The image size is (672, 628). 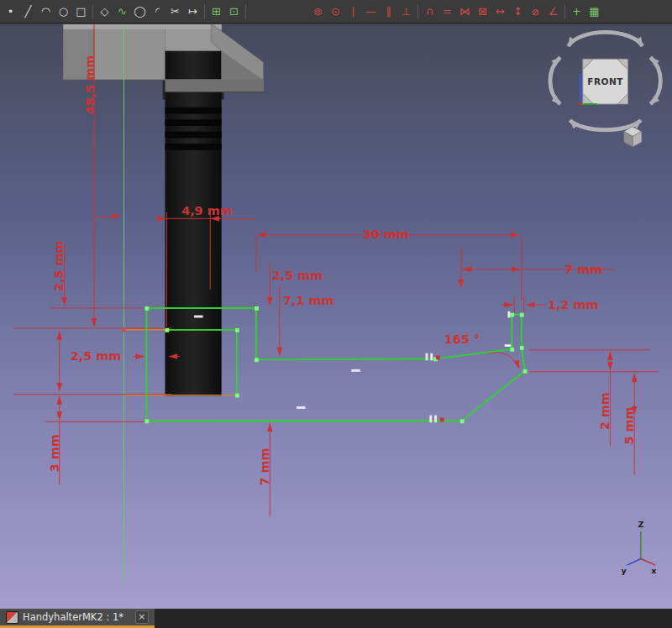 I want to click on sketch-origin-point, so click(x=124, y=330).